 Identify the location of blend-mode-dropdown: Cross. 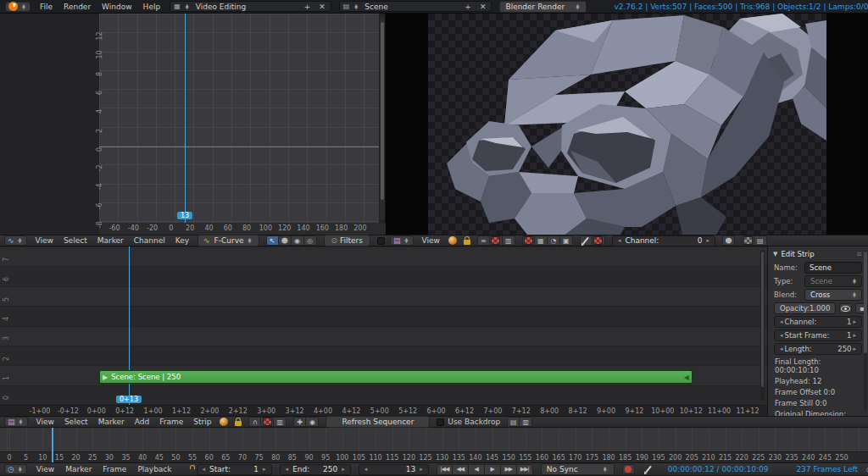
(833, 295).